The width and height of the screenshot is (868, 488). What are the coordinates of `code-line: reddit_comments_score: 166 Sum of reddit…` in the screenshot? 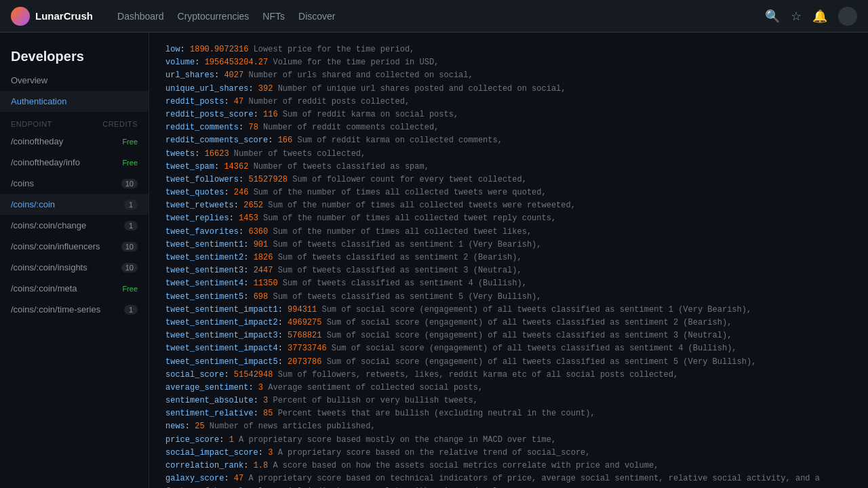 It's located at (509, 141).